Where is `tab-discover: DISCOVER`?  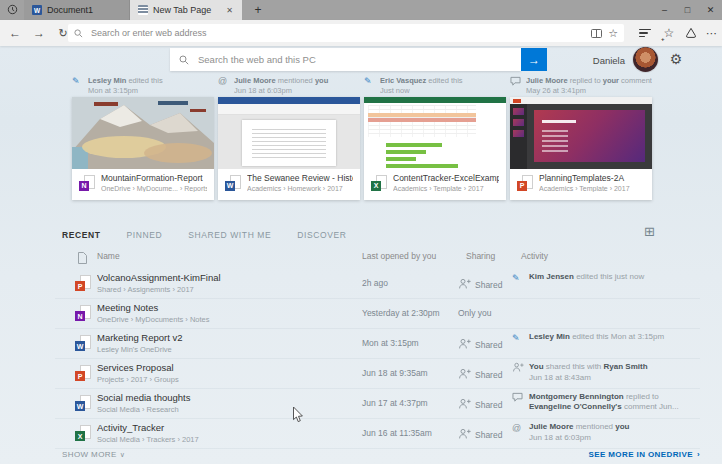 tab-discover: DISCOVER is located at coordinates (322, 235).